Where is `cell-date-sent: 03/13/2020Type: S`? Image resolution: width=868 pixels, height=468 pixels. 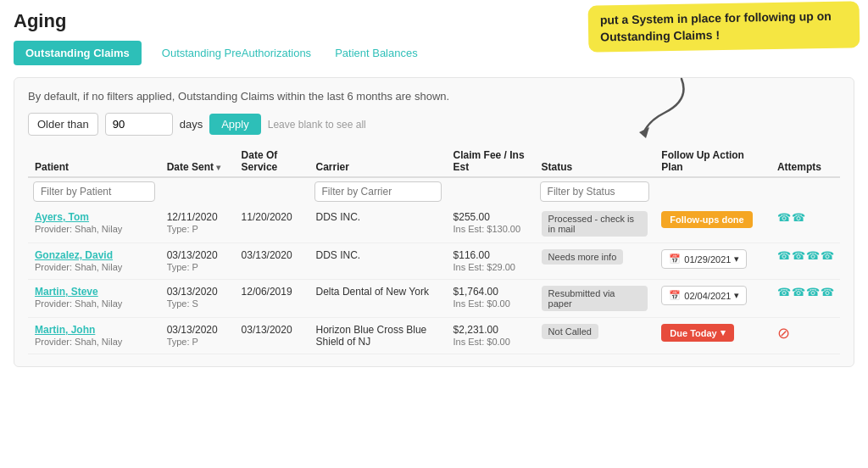 cell-date-sent: 03/13/2020Type: S is located at coordinates (198, 298).